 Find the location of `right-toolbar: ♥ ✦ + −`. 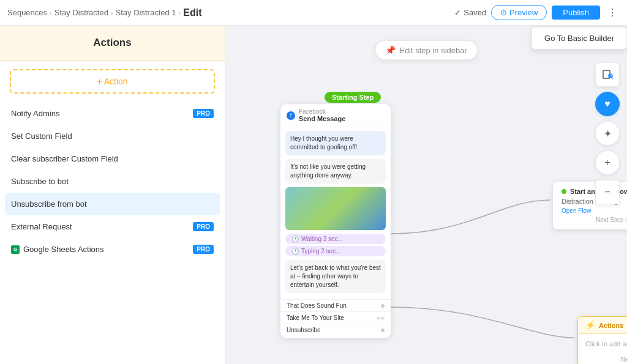

right-toolbar: ♥ ✦ + − is located at coordinates (607, 133).